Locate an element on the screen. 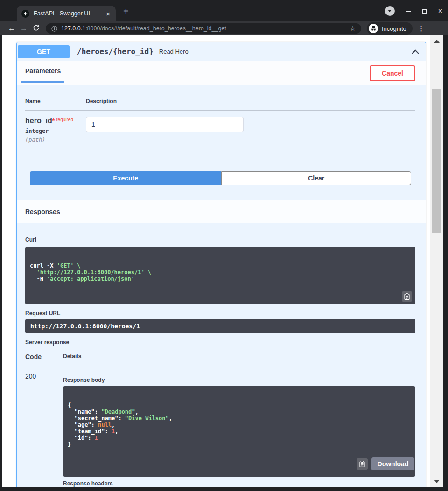 This screenshot has width=448, height=491. window-close-button: × is located at coordinates (441, 11).